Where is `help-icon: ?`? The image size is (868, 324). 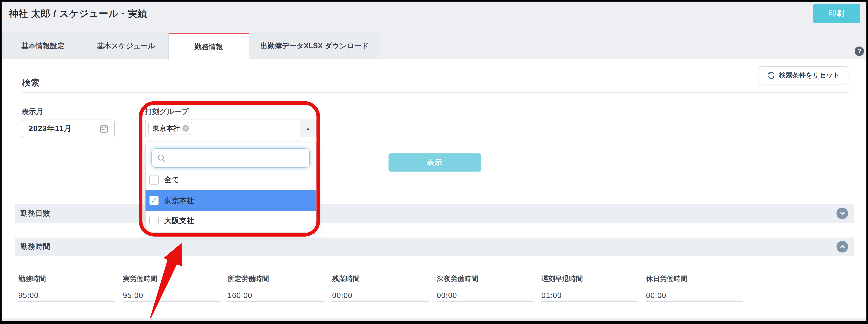 help-icon: ? is located at coordinates (859, 51).